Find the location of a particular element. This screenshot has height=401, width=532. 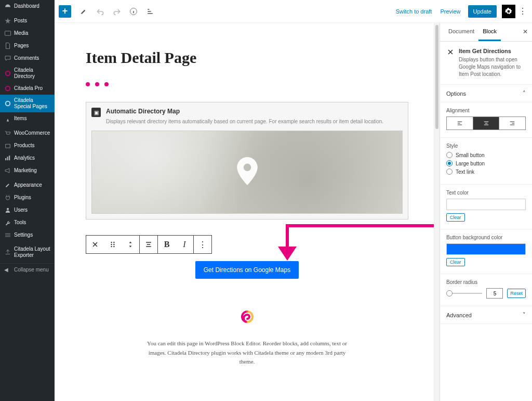

sidebar-item-citadela-pro: Citadela Pro is located at coordinates (27, 88).